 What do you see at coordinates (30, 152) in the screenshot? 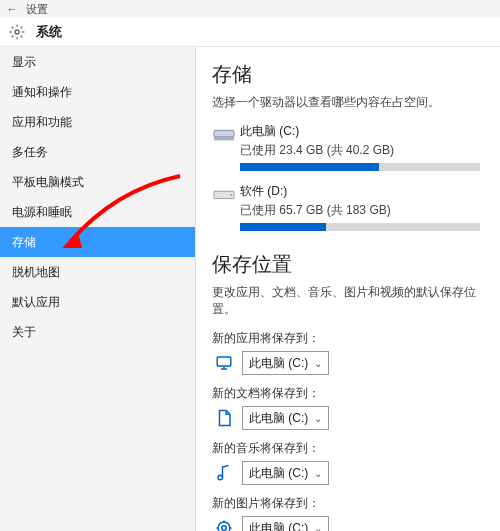
I see `sidebar-item-label: 多任务` at bounding box center [30, 152].